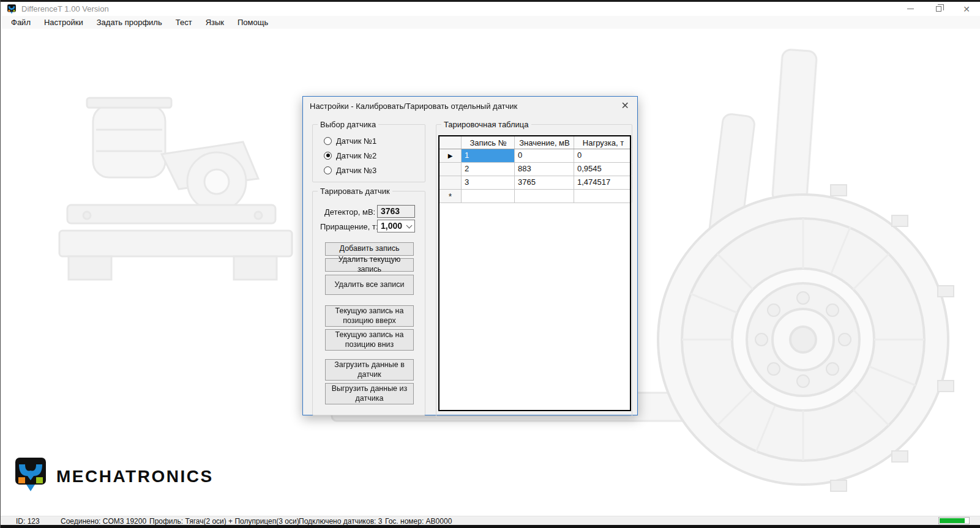  What do you see at coordinates (488, 182) in the screenshot?
I see `table-cell: 3` at bounding box center [488, 182].